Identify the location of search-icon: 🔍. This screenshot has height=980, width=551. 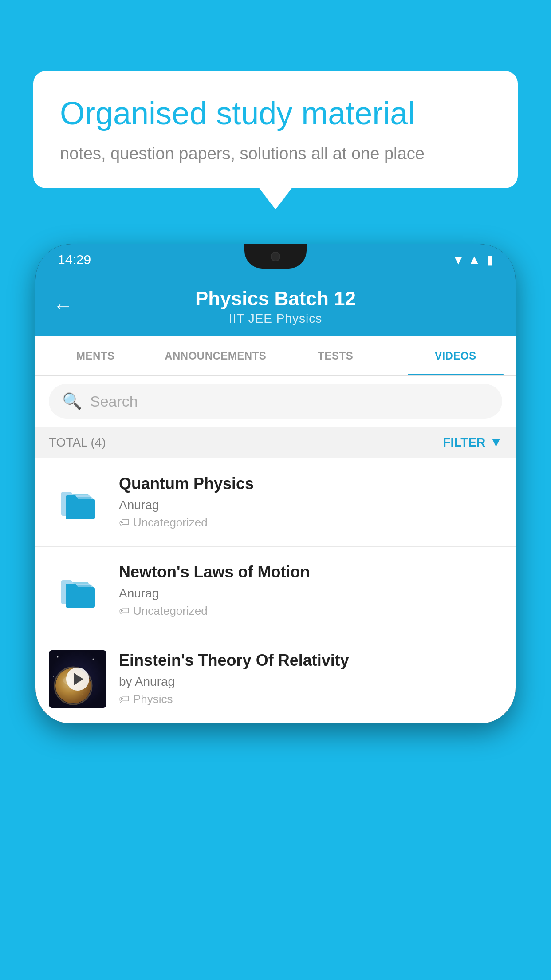
(72, 401).